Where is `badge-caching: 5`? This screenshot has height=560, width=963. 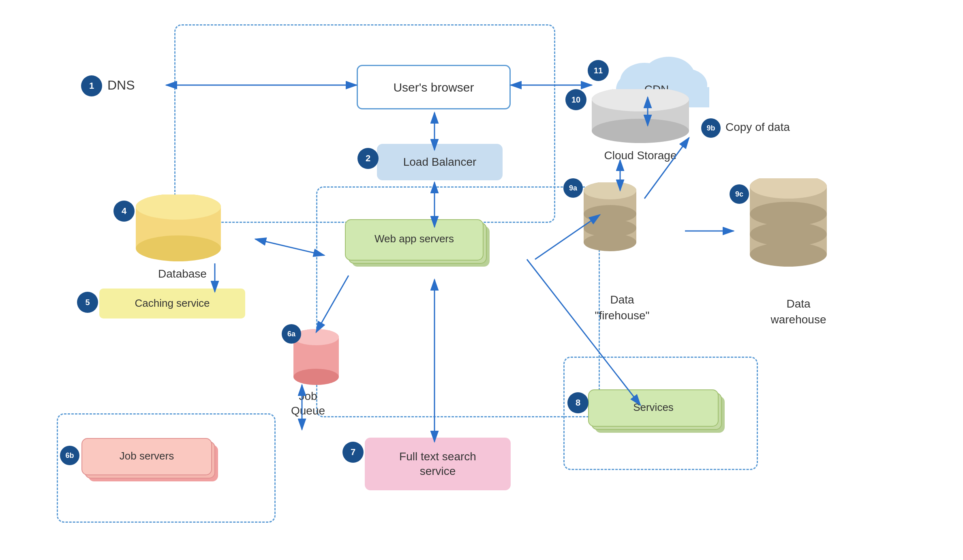
badge-caching: 5 is located at coordinates (88, 302).